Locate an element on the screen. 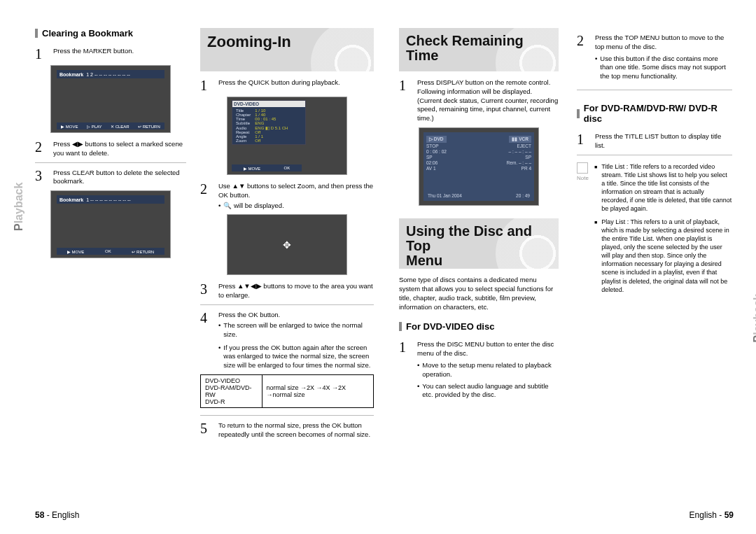  heading-for-dvd-ram: For DVD-RAM/DVD-RW/ DVD-R disc is located at coordinates (654, 113).